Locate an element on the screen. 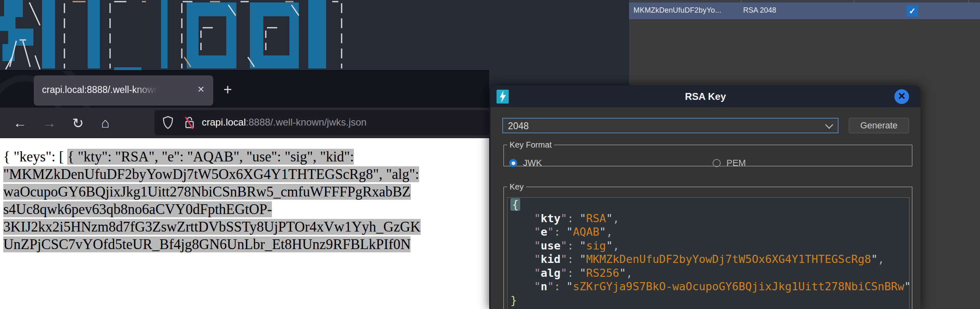 The height and width of the screenshot is (309, 980). browser-tab: crapi.local:8888/.well-known × is located at coordinates (124, 90).